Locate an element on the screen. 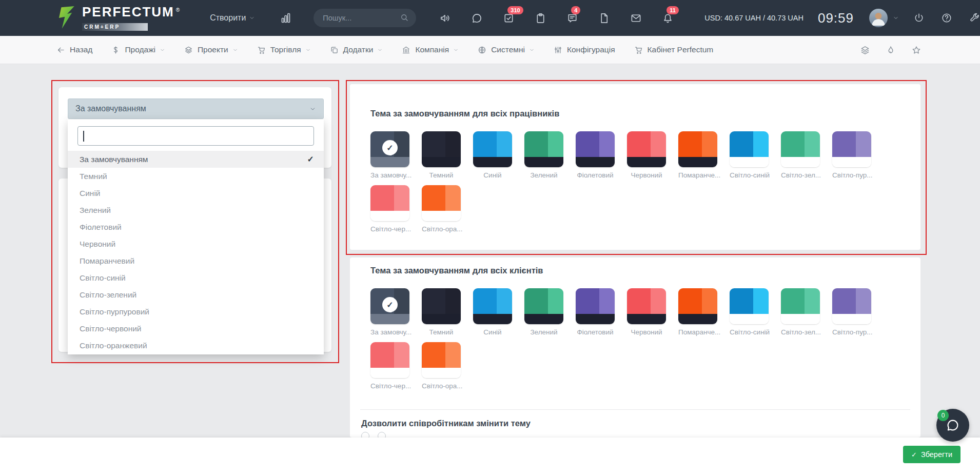  star-icon is located at coordinates (916, 50).